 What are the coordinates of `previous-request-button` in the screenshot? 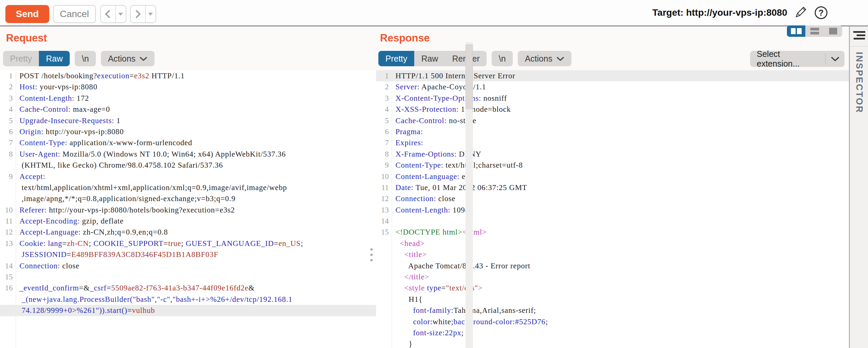 It's located at (113, 14).